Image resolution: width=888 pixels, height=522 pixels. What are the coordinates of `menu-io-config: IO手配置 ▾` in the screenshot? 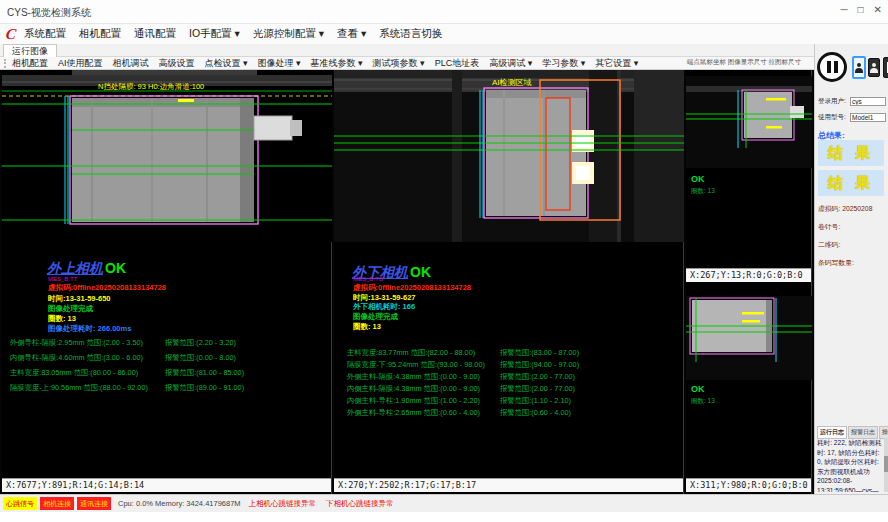 It's located at (214, 34).